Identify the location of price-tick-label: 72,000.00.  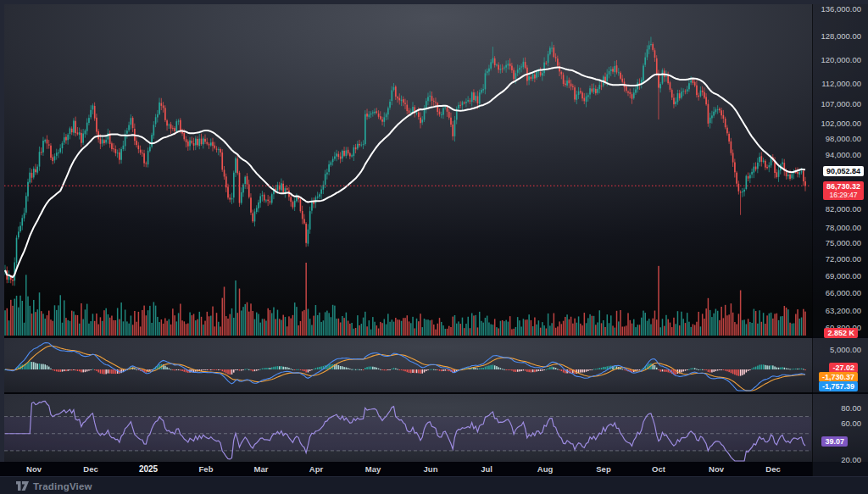
(843, 259).